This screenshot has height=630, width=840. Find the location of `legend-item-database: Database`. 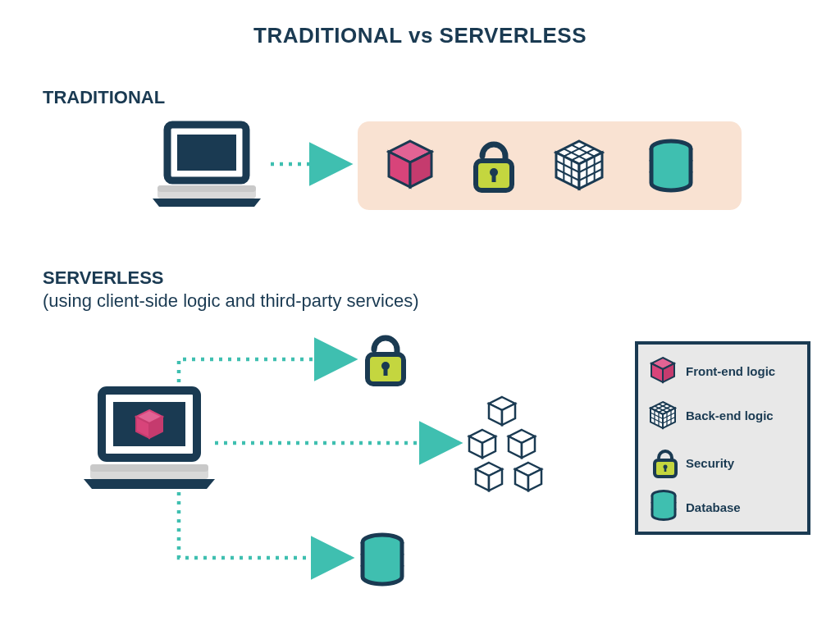

legend-item-database: Database is located at coordinates (714, 507).